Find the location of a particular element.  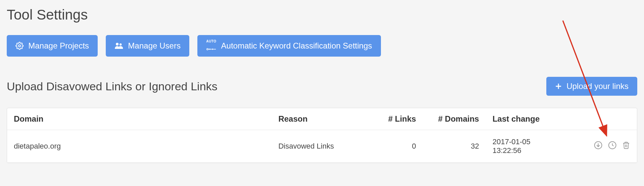

cell-lastchange: 2017-01-05 13:22:56 is located at coordinates (527, 146).